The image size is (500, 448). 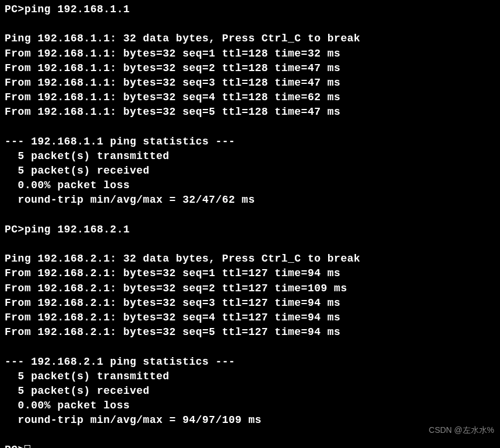 What do you see at coordinates (250, 259) in the screenshot?
I see `ping-header-2: Ping 192.168.2.1: 32 data bytes, Press C…` at bounding box center [250, 259].